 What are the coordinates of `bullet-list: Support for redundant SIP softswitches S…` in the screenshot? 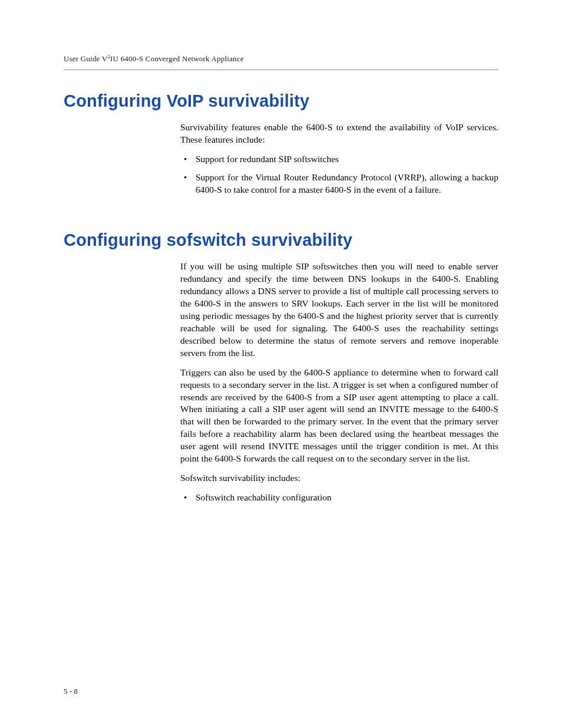 It's located at (339, 174).